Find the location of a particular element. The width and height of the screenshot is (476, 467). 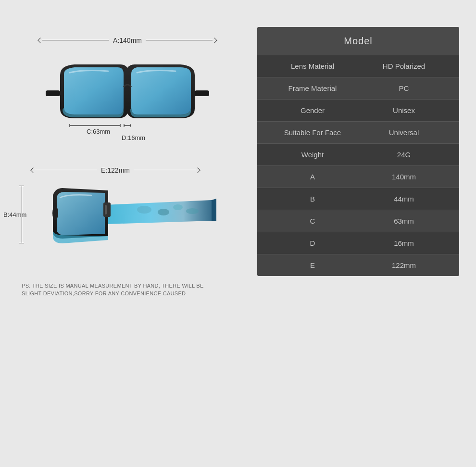

spec-row: GenderUnisex is located at coordinates (358, 111).